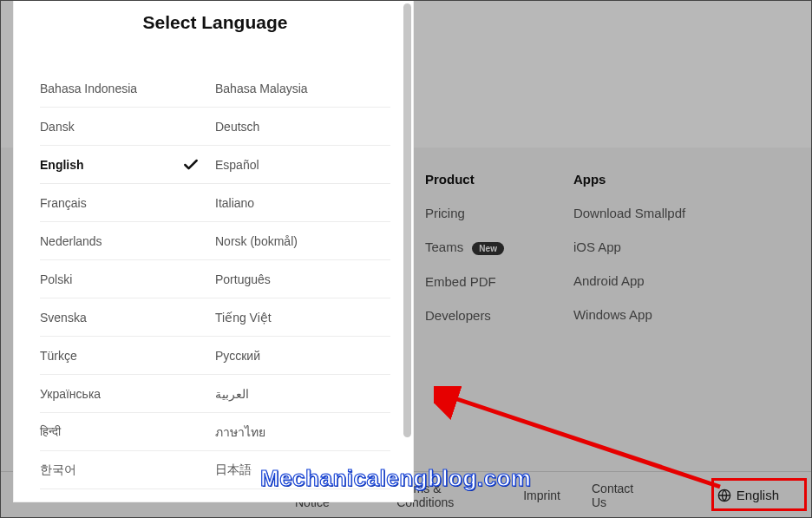 The height and width of the screenshot is (518, 812). What do you see at coordinates (50, 432) in the screenshot?
I see `language-option-label: हिन्दी` at bounding box center [50, 432].